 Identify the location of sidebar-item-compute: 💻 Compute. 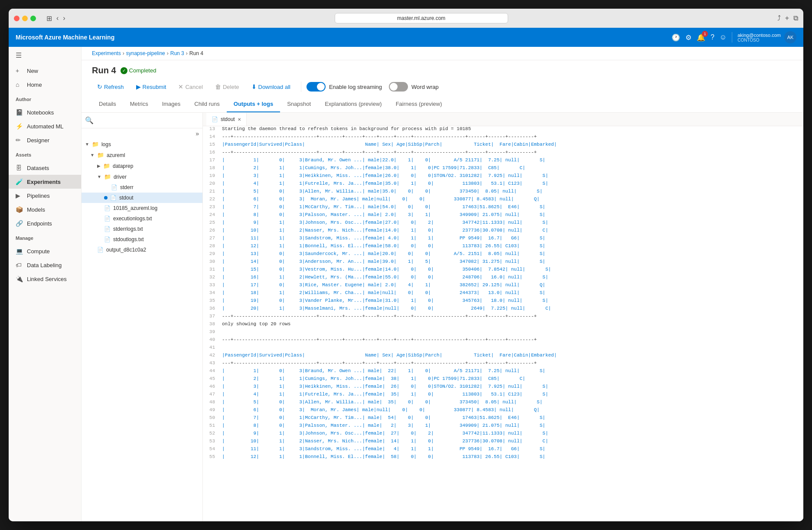
(45, 251).